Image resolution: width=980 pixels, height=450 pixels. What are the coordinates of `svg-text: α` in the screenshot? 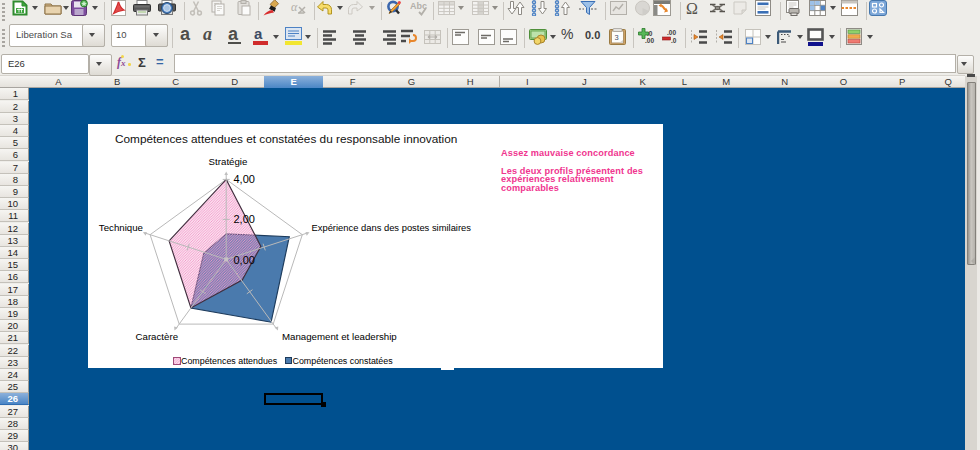 It's located at (294, 7).